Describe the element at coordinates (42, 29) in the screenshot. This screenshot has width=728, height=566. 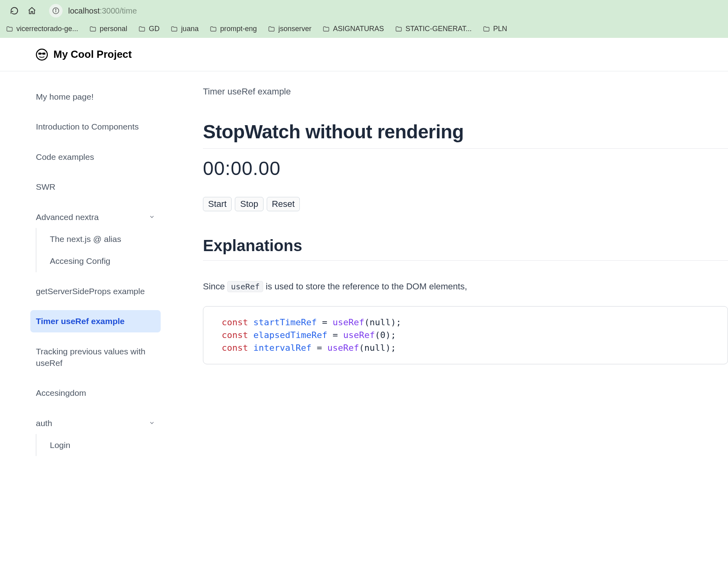
I see `bookmark-item: vicerrectorado-ge...` at that location.